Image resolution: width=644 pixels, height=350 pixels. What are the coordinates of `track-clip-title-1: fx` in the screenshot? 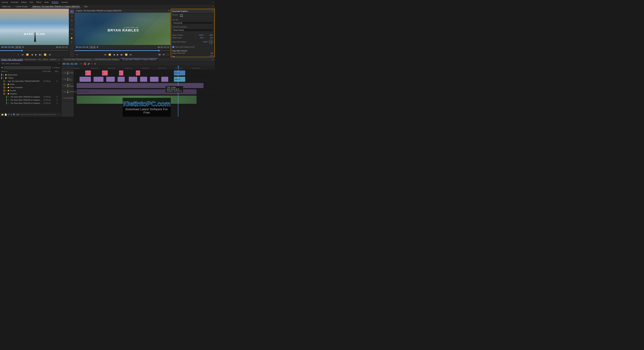 It's located at (88, 73).